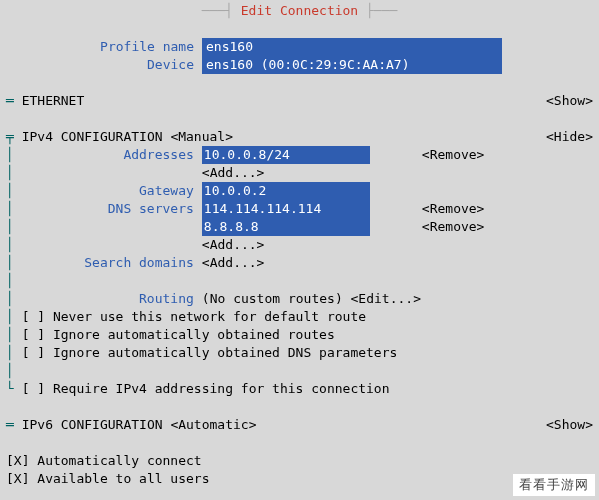  I want to click on ignore-dns-checkbox: [ ], so click(34, 353).